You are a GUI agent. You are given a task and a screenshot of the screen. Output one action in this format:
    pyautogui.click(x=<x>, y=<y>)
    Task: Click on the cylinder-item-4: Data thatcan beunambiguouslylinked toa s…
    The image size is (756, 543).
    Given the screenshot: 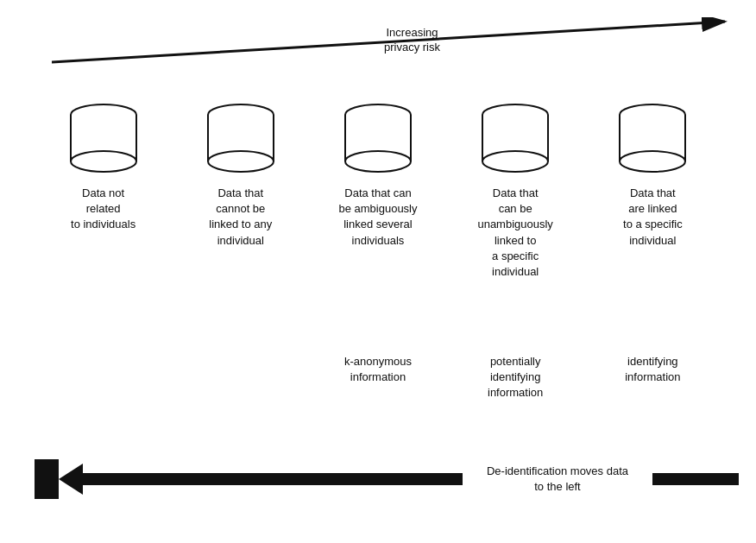 What is the action you would take?
    pyautogui.click(x=515, y=190)
    